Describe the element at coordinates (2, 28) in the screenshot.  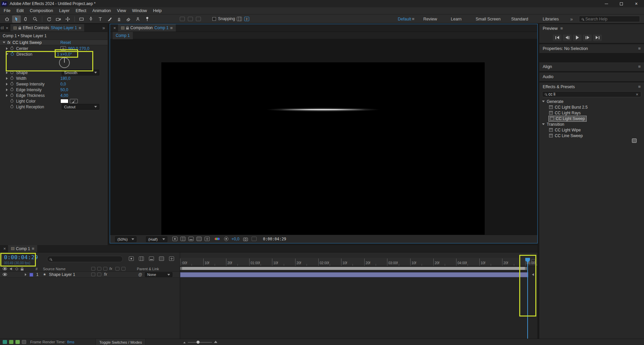
I see `partial-project-tab: ct` at that location.